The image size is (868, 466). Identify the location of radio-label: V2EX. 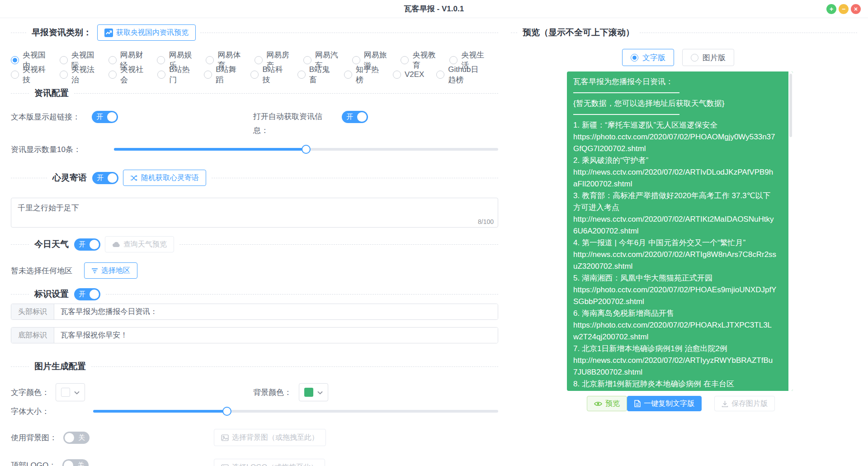
(414, 75).